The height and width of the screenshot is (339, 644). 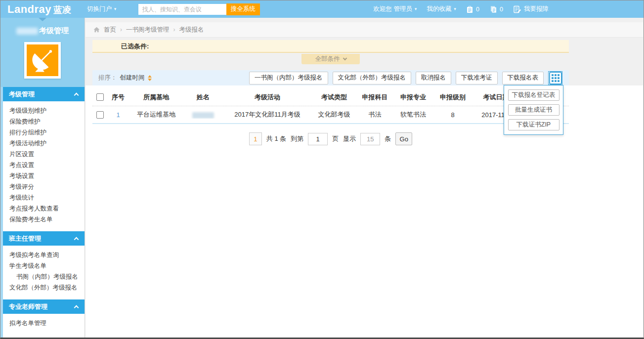 What do you see at coordinates (331, 59) in the screenshot?
I see `all-conditions-toggle: 全部条件` at bounding box center [331, 59].